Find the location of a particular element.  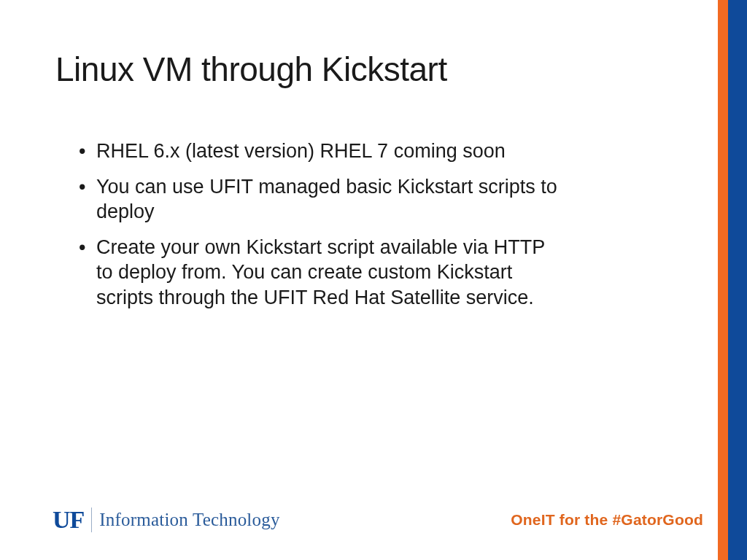

list-item: You can use UFIT managed basic Kickstart… is located at coordinates (330, 200).